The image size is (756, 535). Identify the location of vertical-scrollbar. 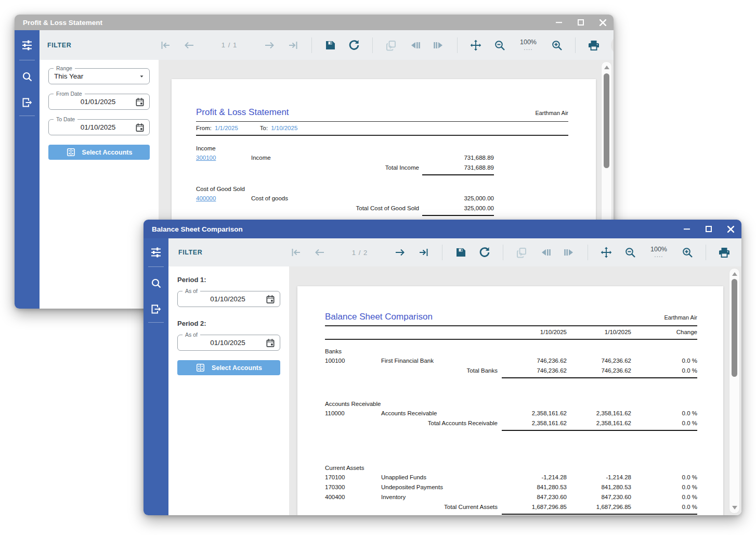
(734, 391).